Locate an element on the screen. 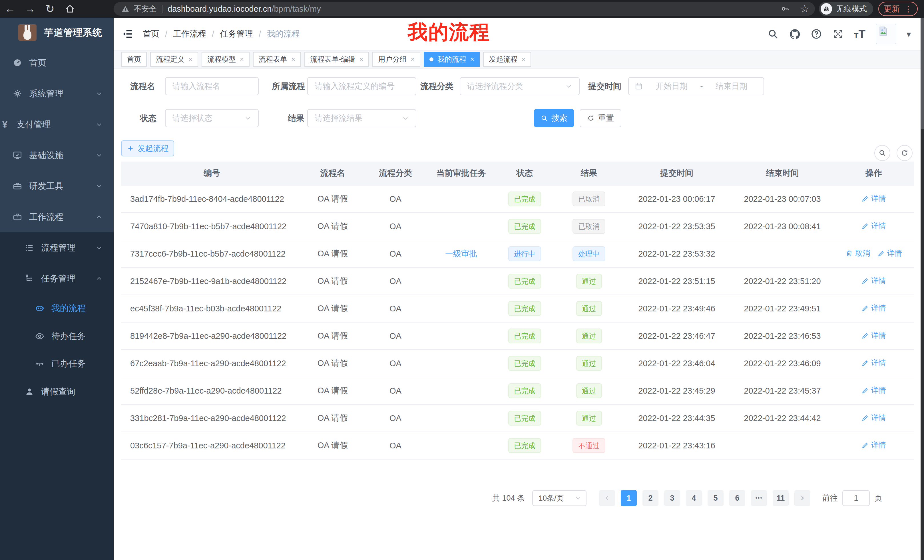 The image size is (924, 560). goto-page-input is located at coordinates (856, 498).